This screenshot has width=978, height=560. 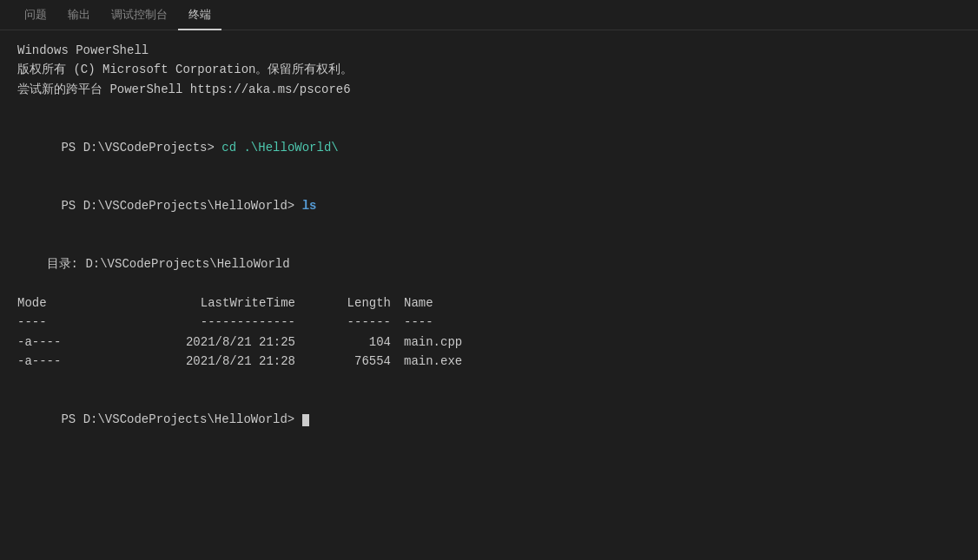 I want to click on sep-name: ----, so click(x=417, y=322).